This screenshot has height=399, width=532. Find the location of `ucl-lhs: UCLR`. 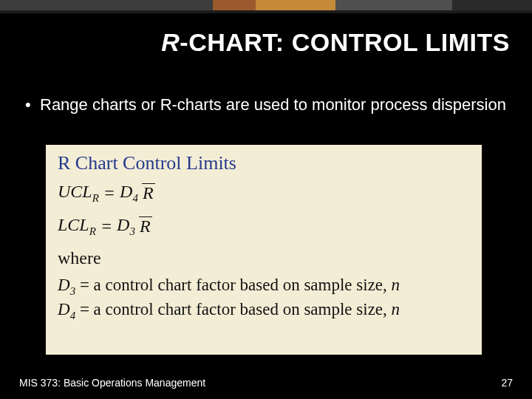

ucl-lhs: UCLR is located at coordinates (78, 194).